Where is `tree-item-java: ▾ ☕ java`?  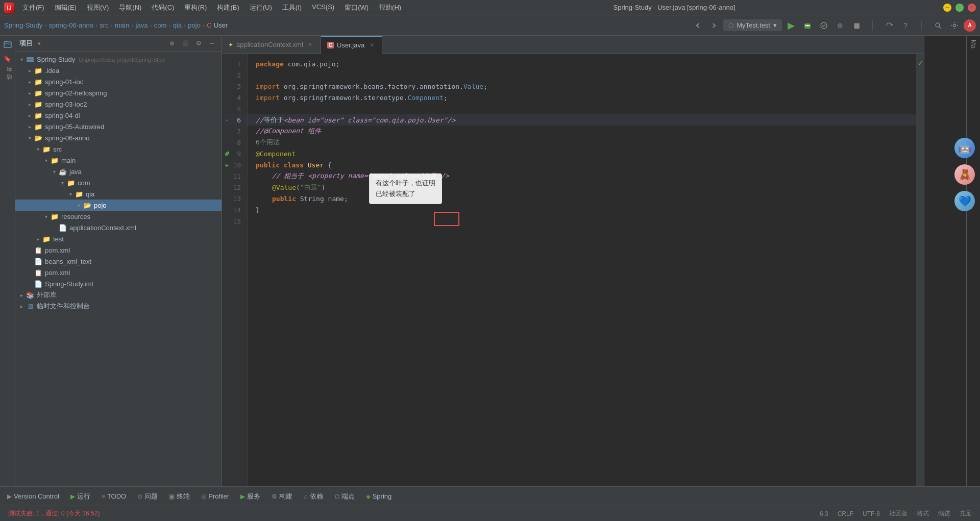
tree-item-java: ▾ ☕ java is located at coordinates (118, 171).